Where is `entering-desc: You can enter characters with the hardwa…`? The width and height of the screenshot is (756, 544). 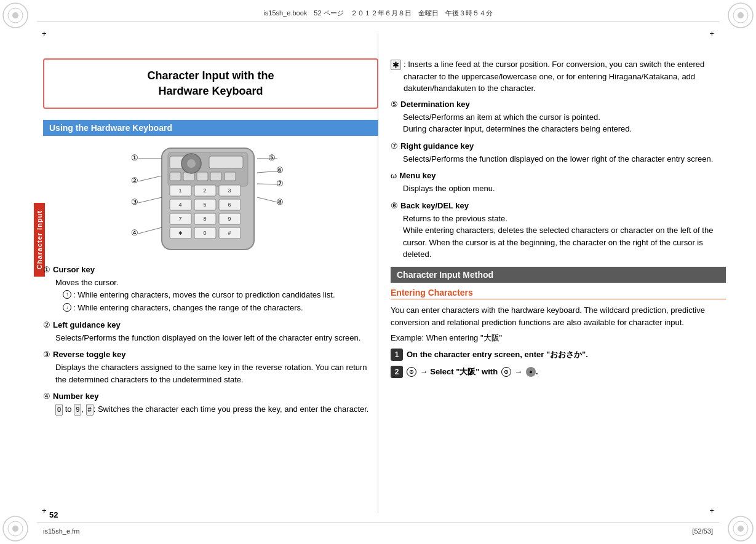 entering-desc: You can enter characters with the hardwa… is located at coordinates (559, 317).